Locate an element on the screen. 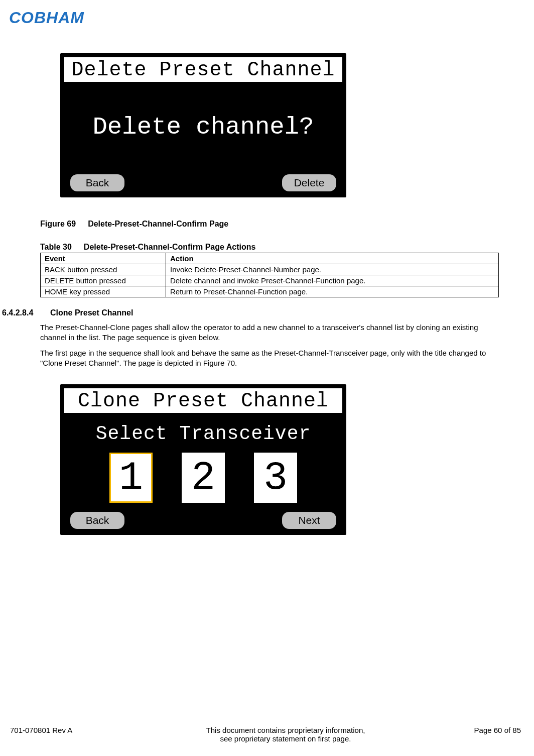 The height and width of the screenshot is (756, 534). table-row: BACK button pressed Invoke Delete-Preset… is located at coordinates (270, 270).